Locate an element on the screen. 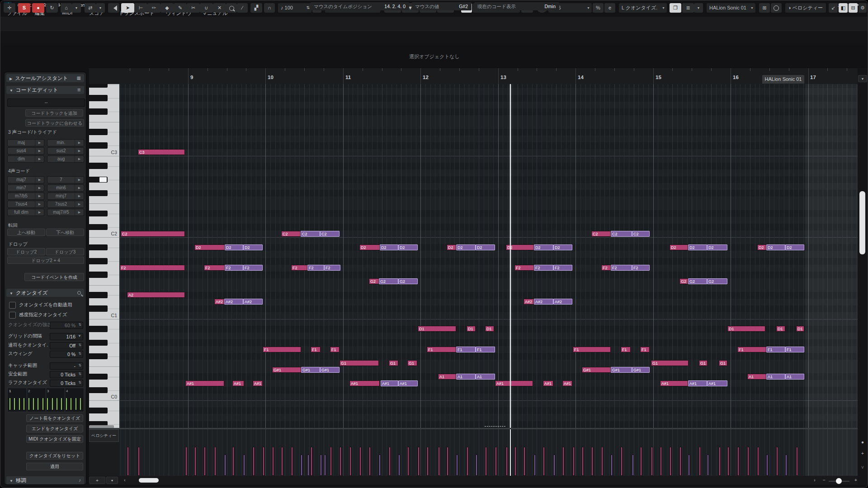  field-value-box: 0 %⇅ is located at coordinates (66, 354).